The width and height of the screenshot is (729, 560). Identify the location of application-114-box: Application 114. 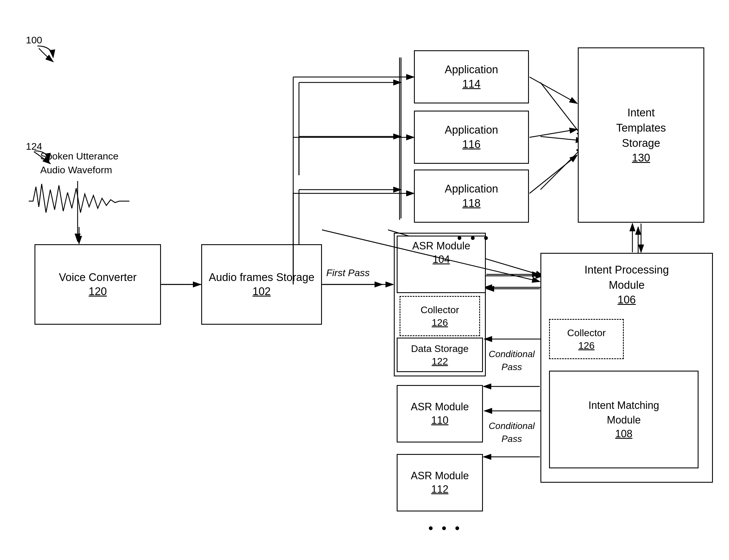
(472, 77).